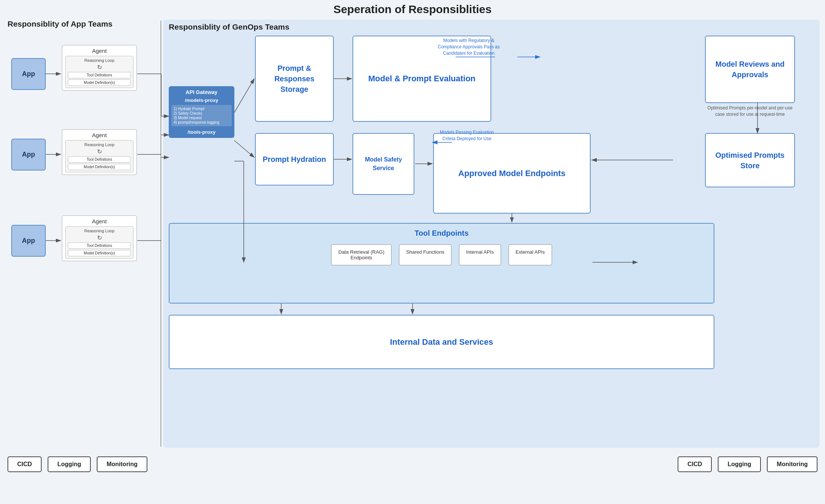 Image resolution: width=825 pixels, height=504 pixels. I want to click on tools-proxy-label: /tools-proxy, so click(202, 132).